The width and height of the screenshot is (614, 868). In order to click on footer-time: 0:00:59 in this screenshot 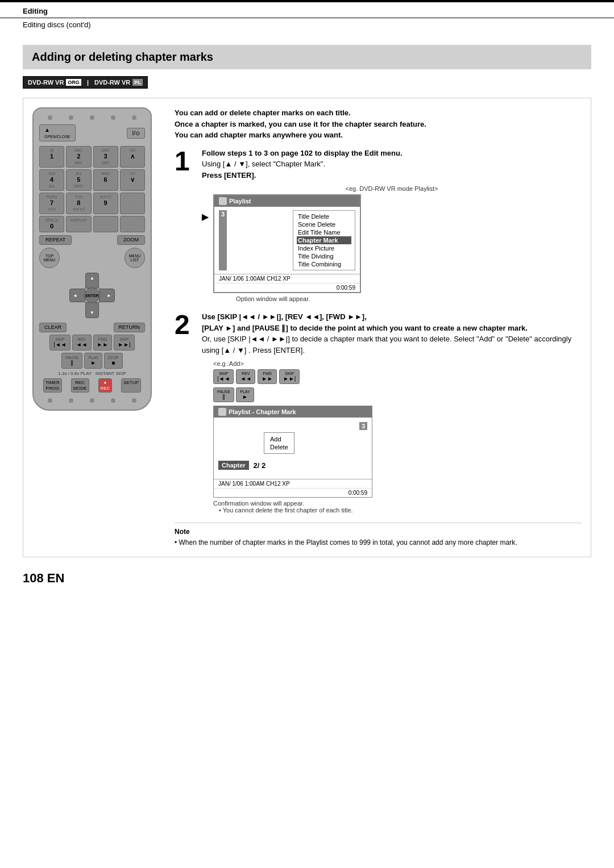, I will do `click(346, 287)`.